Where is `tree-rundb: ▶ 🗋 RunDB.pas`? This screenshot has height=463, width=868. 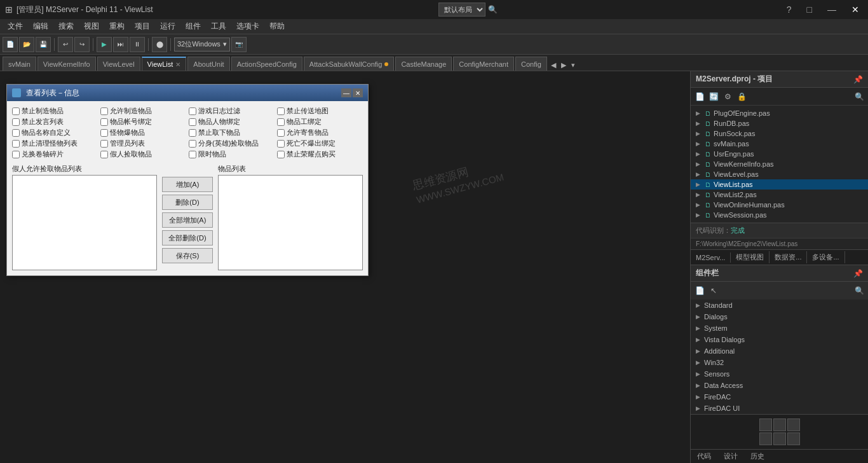
tree-rundb: ▶ 🗋 RunDB.pas is located at coordinates (779, 123).